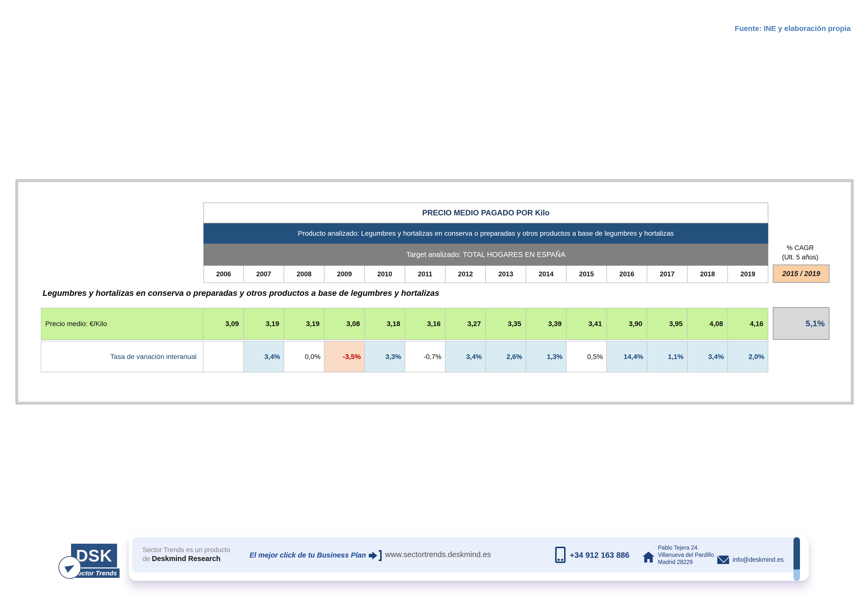 The image size is (868, 614). I want to click on variation-cell: -0,7%, so click(425, 357).